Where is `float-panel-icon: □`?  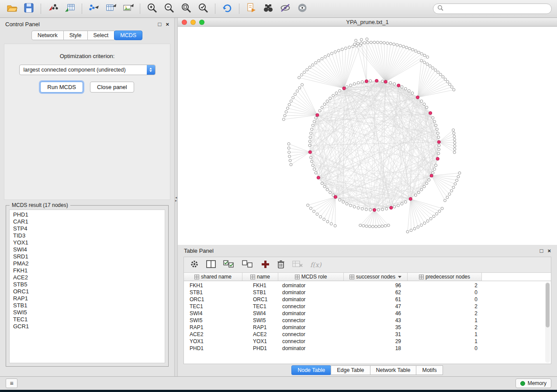
float-panel-icon: □ is located at coordinates (160, 24).